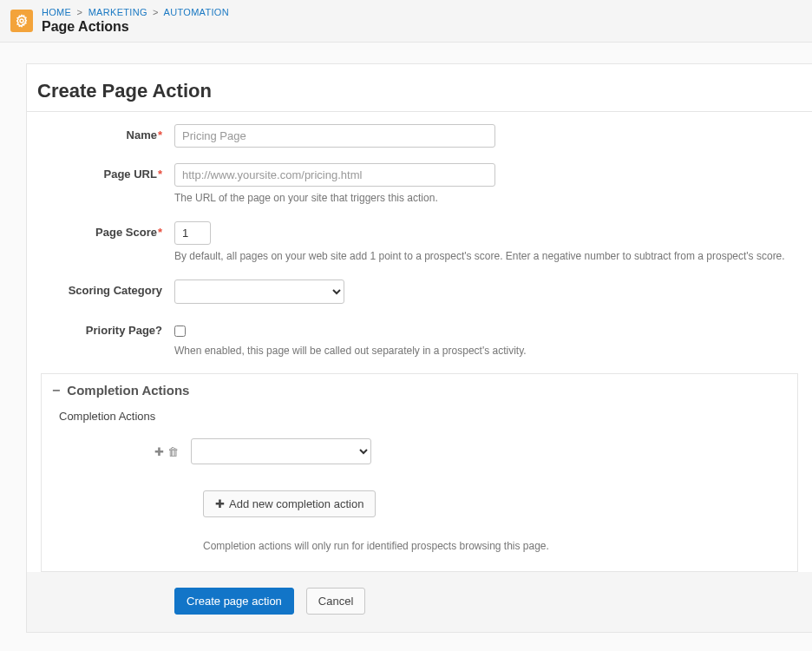 The width and height of the screenshot is (812, 651). I want to click on breadcrumb-automation: AUTOMATION, so click(196, 12).